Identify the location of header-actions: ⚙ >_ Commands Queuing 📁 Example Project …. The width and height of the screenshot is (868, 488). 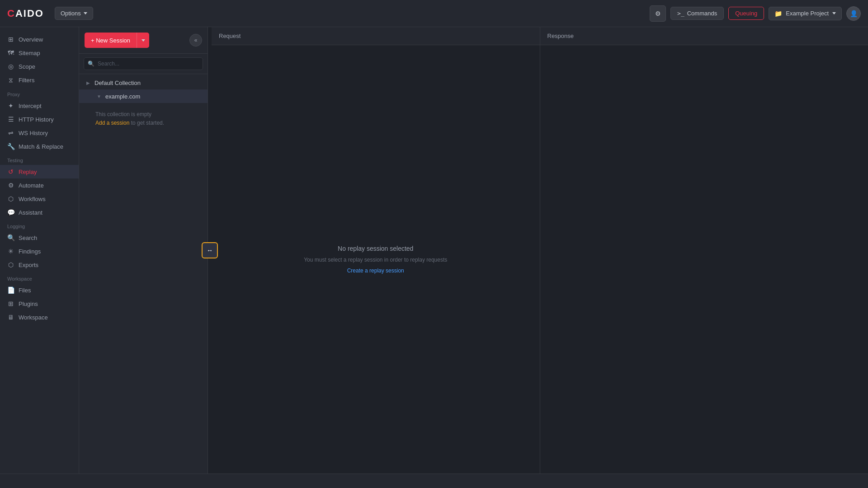
(755, 14).